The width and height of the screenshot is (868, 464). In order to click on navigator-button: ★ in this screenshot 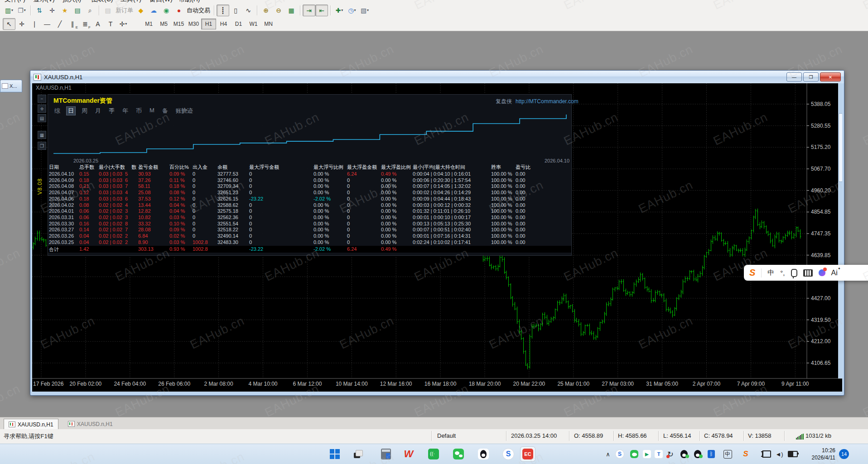, I will do `click(65, 10)`.